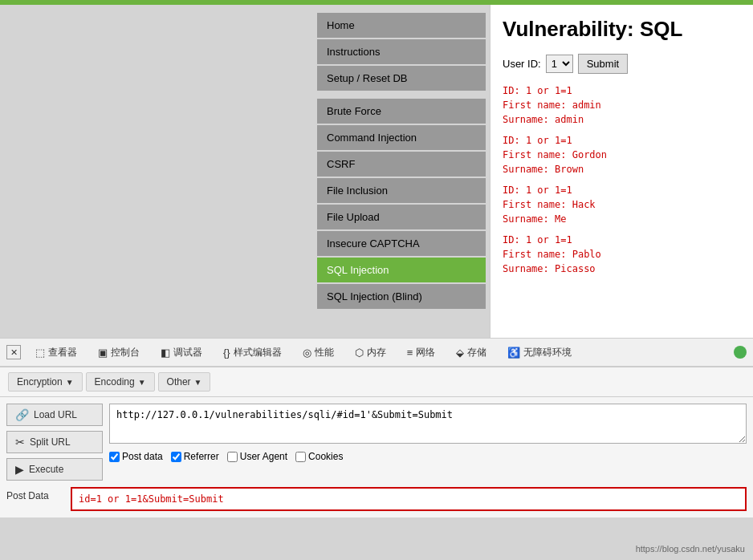 This screenshot has width=753, height=560. I want to click on result-id-2: ID: 1 or 1=1, so click(621, 190).